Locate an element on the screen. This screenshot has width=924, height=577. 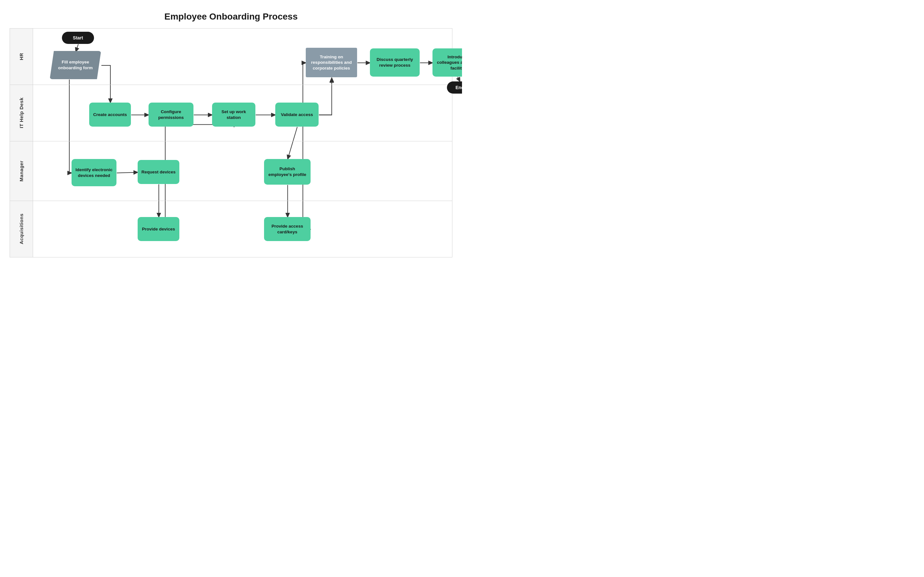
lane-hr: HR Start Fill employee onboarding form T… is located at coordinates (231, 57).